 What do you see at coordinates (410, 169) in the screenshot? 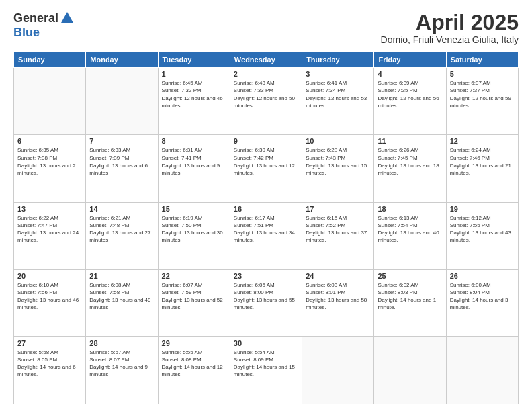
I see `calendar-cell: 11Sunrise: 6:26 AM Sunset: 7:45 PM Dayli…` at bounding box center [410, 169].